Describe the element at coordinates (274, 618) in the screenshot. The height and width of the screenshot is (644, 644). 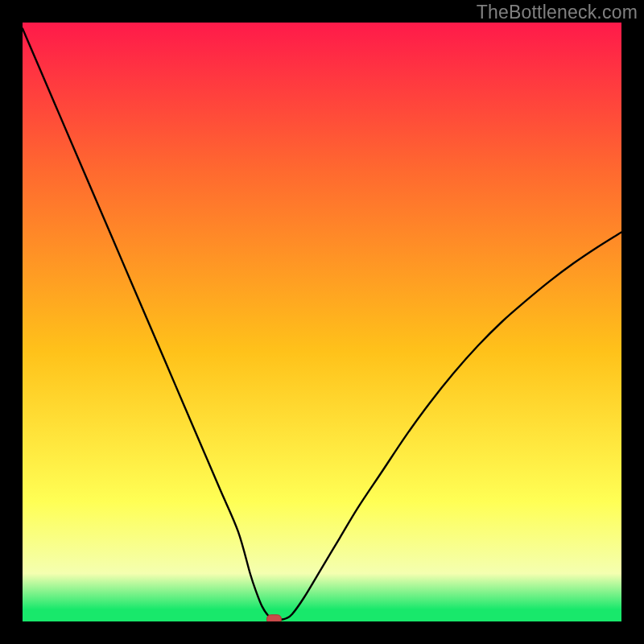
I see `optimal-point-marker` at that location.